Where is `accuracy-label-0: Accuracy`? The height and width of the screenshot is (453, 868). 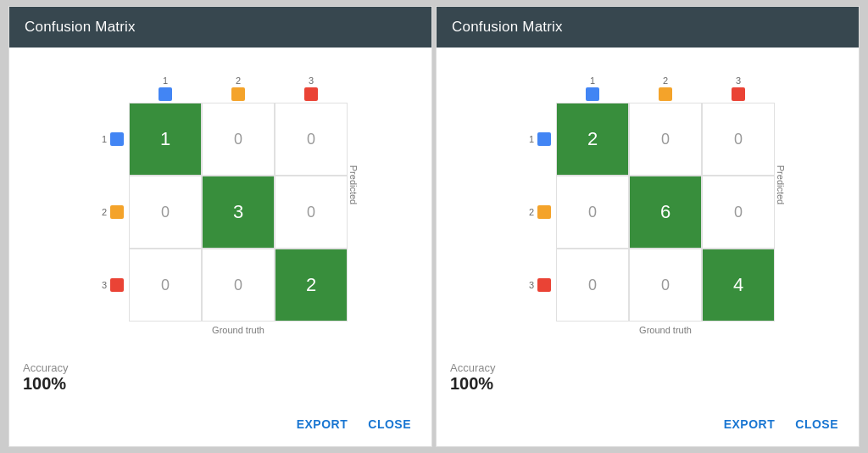 accuracy-label-0: Accuracy is located at coordinates (220, 368).